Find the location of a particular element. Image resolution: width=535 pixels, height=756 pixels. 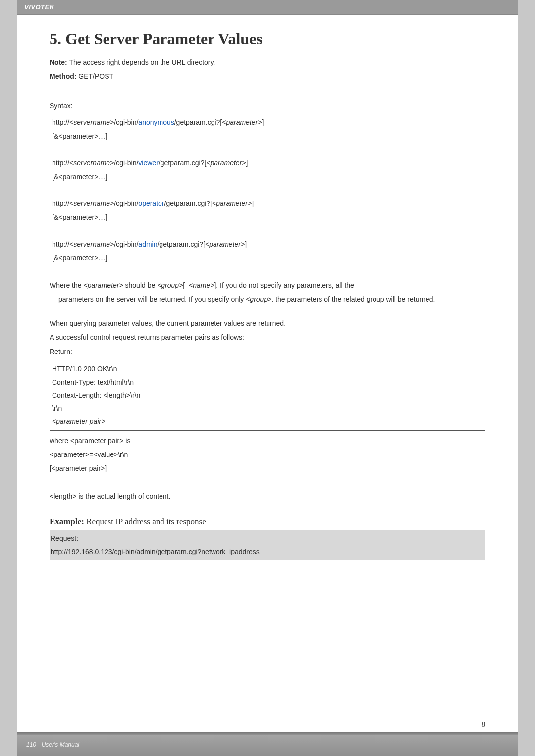

method-label: Method: is located at coordinates (63, 76).